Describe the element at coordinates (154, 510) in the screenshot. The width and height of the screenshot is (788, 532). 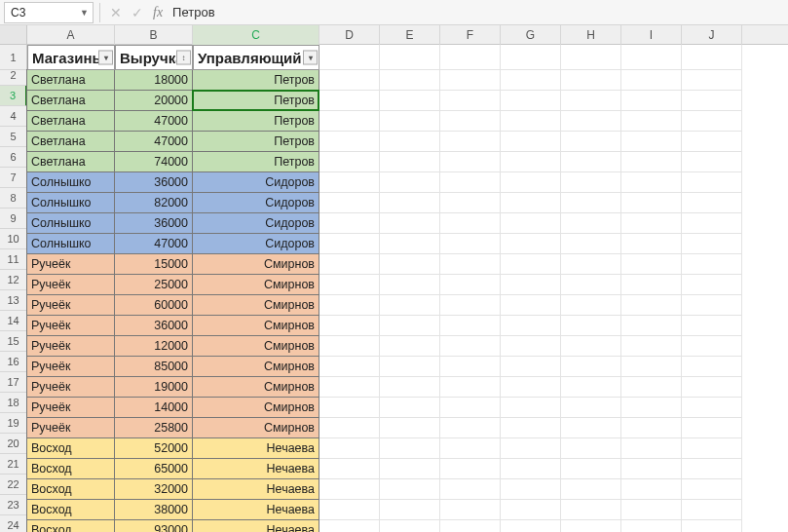
I see `cell-revenue: 38000` at that location.